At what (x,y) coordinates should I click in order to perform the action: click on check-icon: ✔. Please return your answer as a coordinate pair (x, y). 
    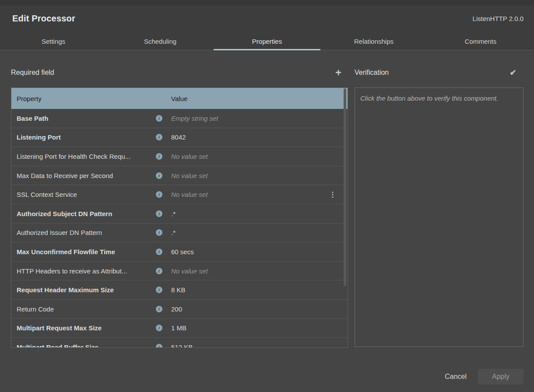
    Looking at the image, I should click on (513, 73).